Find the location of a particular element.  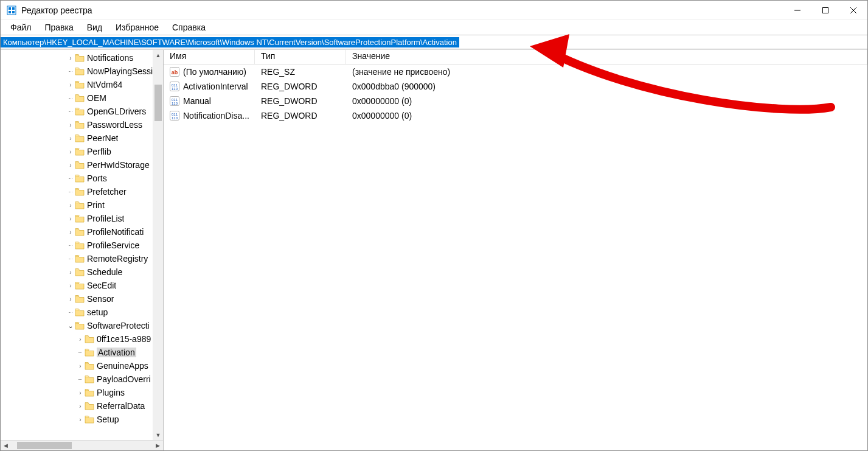

address-bar: Компьютер\HKEY_LOCAL_MACHINE\SOFTWARE\Mi… is located at coordinates (434, 42).